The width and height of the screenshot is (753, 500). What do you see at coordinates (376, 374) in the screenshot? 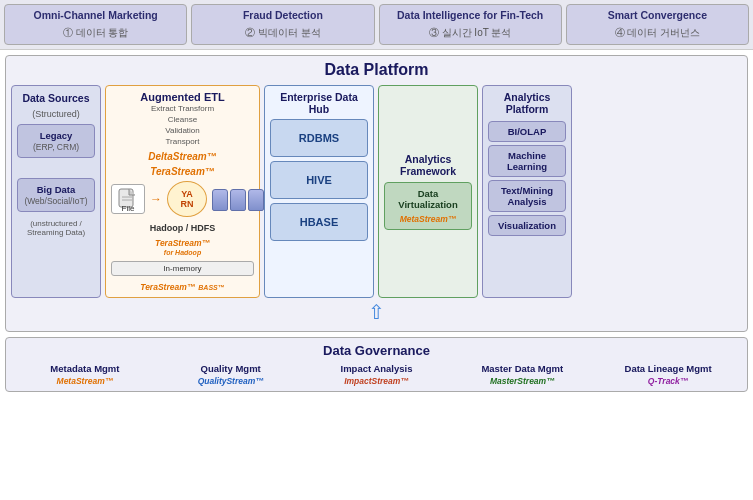
I see `governance-items: Metadata Mgmt MetaStream™ Quality Mgmt Q…` at bounding box center [376, 374].